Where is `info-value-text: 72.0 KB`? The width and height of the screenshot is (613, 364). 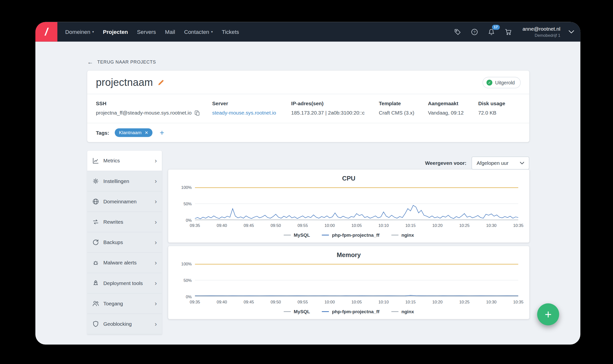 info-value-text: 72.0 KB is located at coordinates (487, 113).